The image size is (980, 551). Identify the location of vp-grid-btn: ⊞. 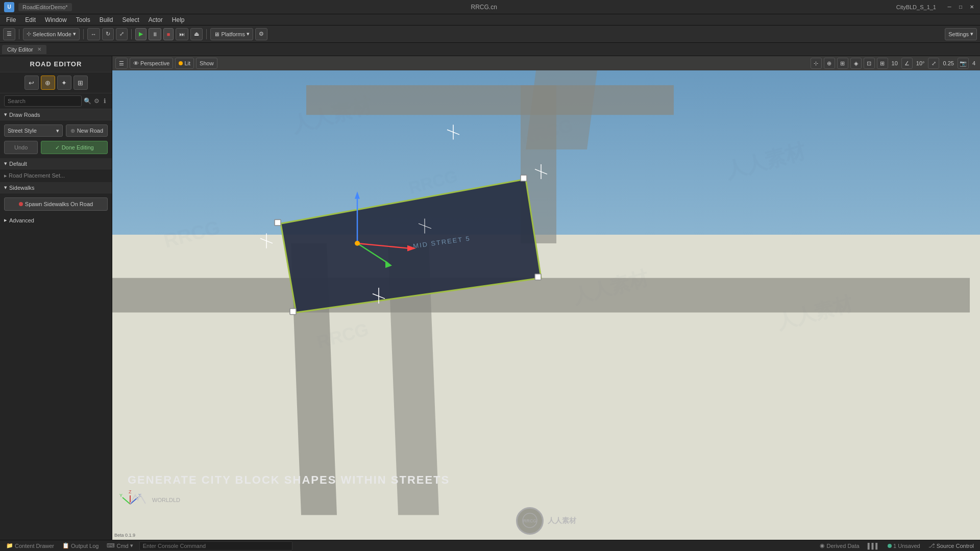
(883, 63).